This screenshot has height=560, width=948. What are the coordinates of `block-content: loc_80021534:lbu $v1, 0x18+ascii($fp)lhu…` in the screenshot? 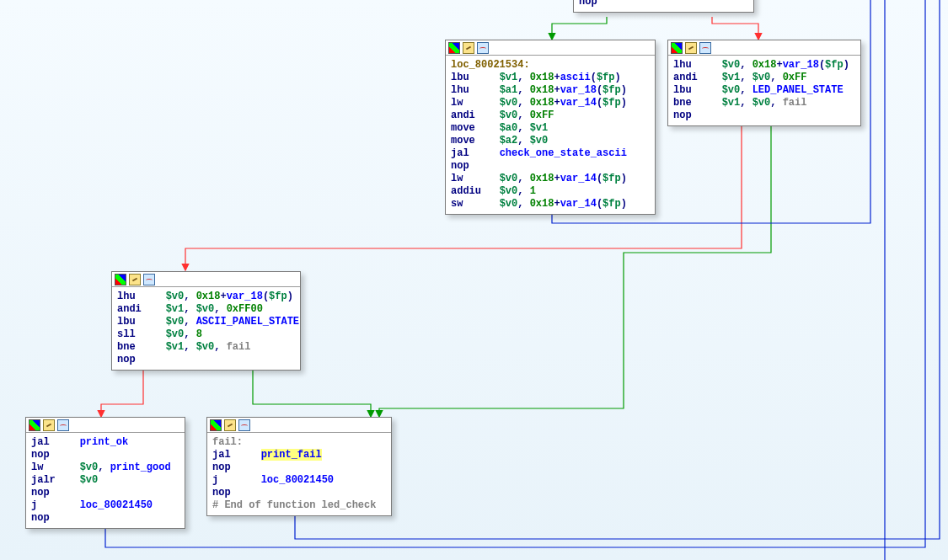 It's located at (550, 135).